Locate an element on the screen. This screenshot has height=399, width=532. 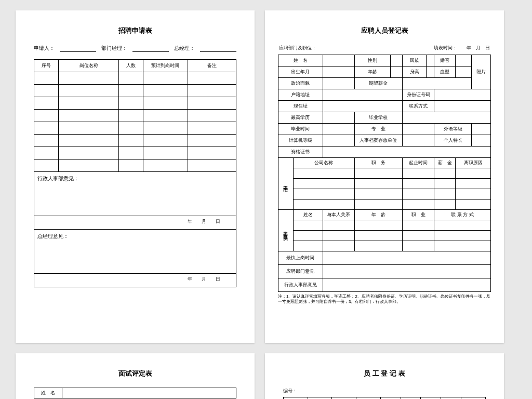
page-interview-eval: 面试评定表 姓 名 is located at coordinates (135, 376).